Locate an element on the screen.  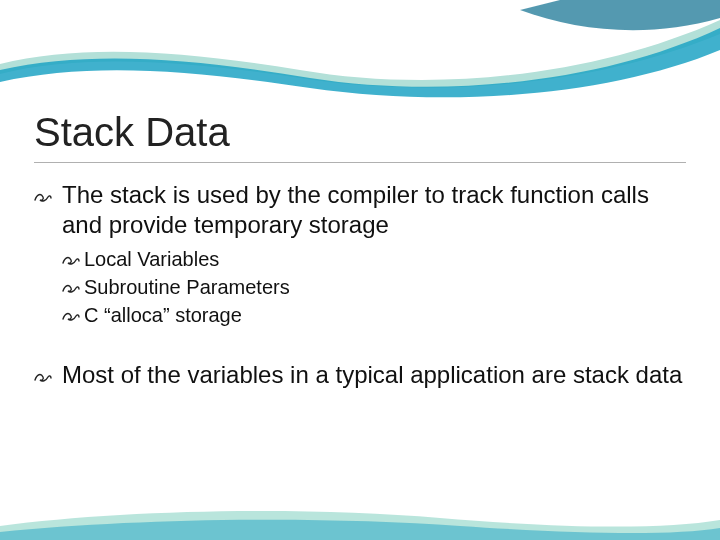
spacer is located at coordinates (360, 345).